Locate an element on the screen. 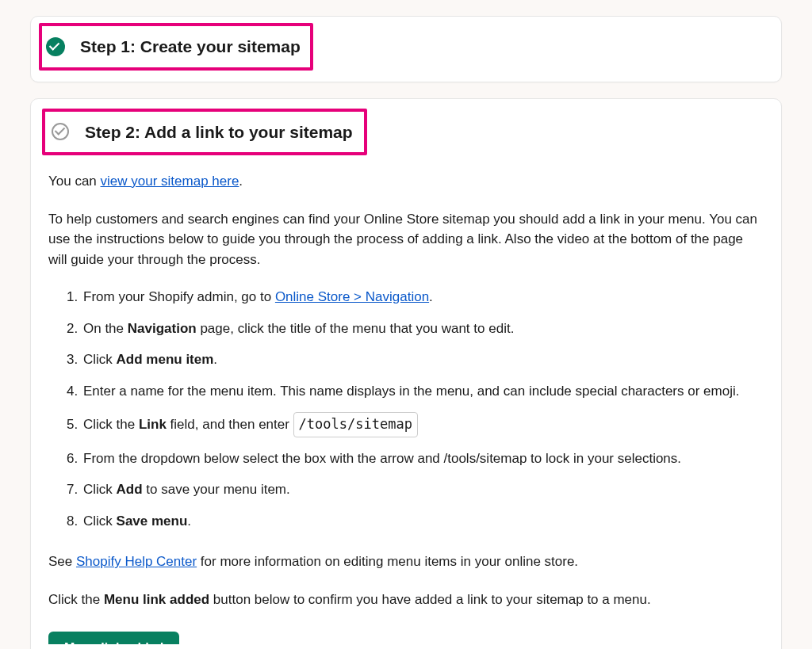 The width and height of the screenshot is (812, 649). list-item: From the dropdown below select the box w… is located at coordinates (423, 459).